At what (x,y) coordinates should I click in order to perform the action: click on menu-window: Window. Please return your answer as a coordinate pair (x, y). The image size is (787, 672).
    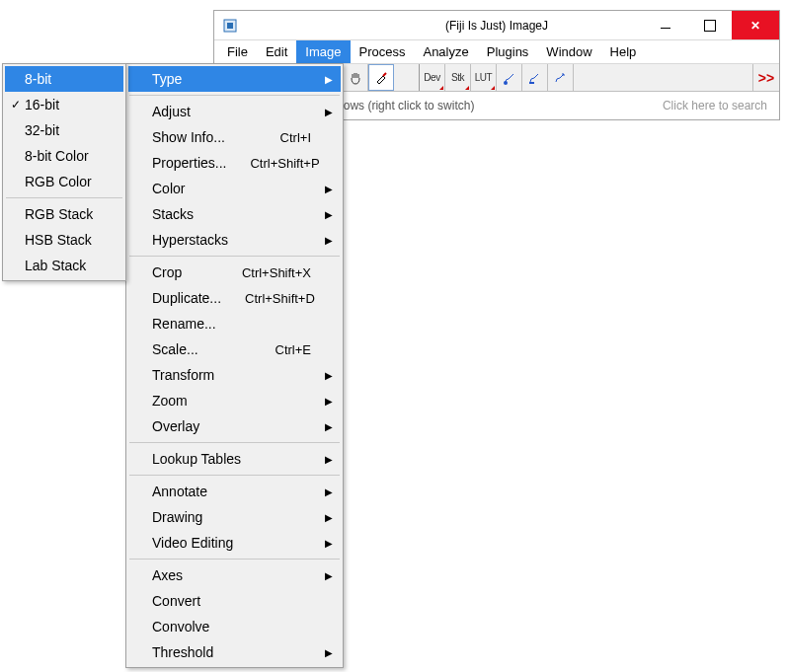
    Looking at the image, I should click on (569, 51).